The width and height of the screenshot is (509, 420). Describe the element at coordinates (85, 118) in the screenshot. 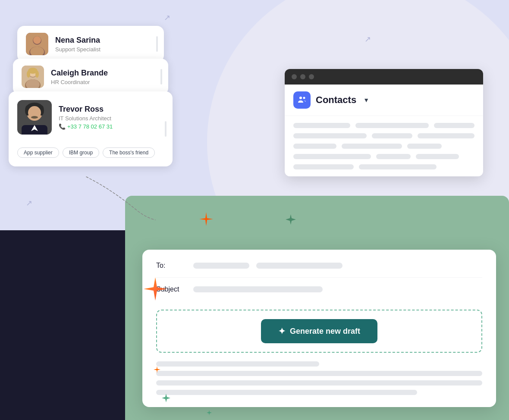

I see `contact-role-trevor: IT Solutions Architect` at that location.